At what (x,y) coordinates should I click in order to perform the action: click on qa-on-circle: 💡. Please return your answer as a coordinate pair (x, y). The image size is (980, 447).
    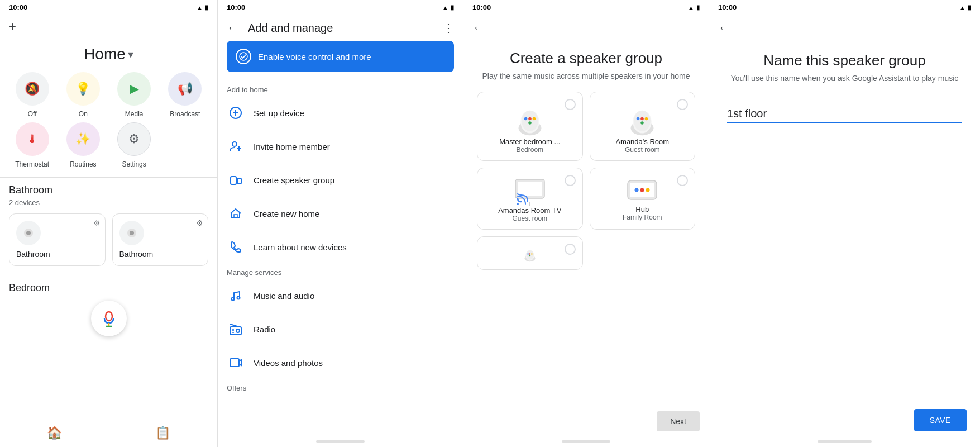
    Looking at the image, I should click on (83, 89).